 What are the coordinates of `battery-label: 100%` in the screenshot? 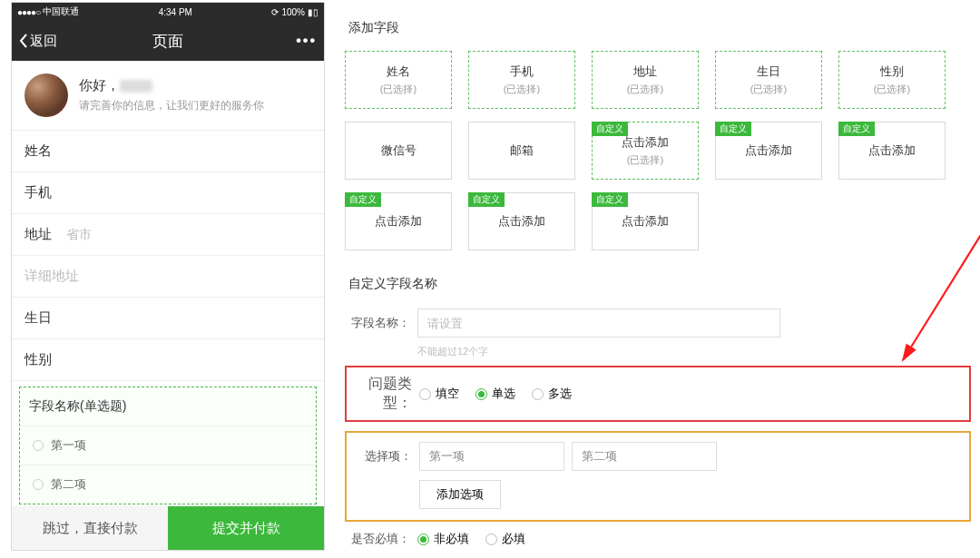 It's located at (293, 13).